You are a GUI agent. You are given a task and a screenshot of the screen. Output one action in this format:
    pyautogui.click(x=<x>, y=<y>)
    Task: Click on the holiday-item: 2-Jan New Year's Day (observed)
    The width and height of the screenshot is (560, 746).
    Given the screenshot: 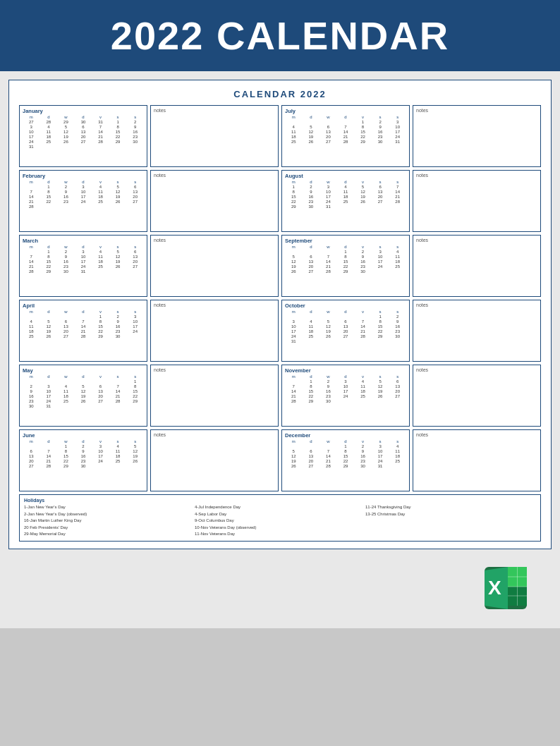 What is the action you would take?
    pyautogui.click(x=109, y=515)
    